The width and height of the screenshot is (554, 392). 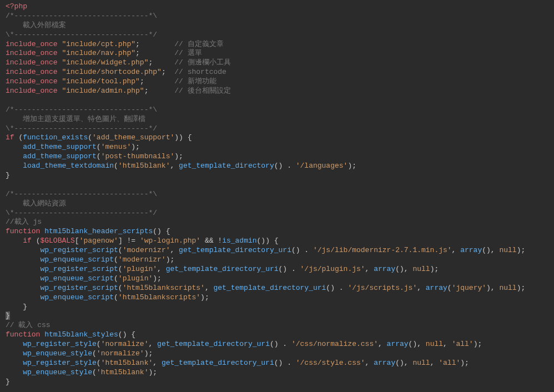 I want to click on code-line: include_once "include/tool.php"; // 新增功能, so click(x=277, y=82).